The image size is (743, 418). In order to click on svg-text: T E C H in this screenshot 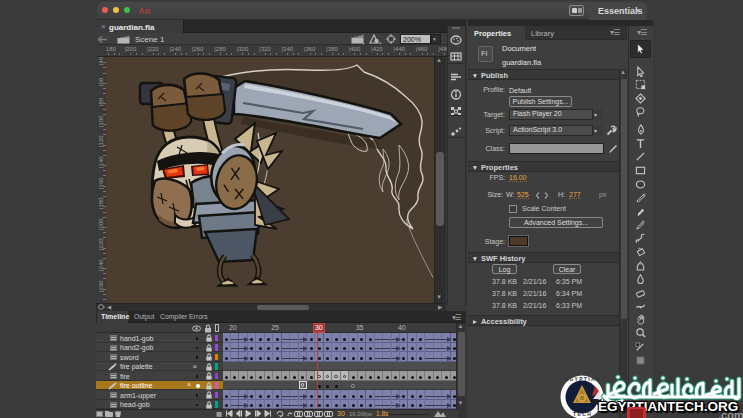, I will do `click(582, 414)`.